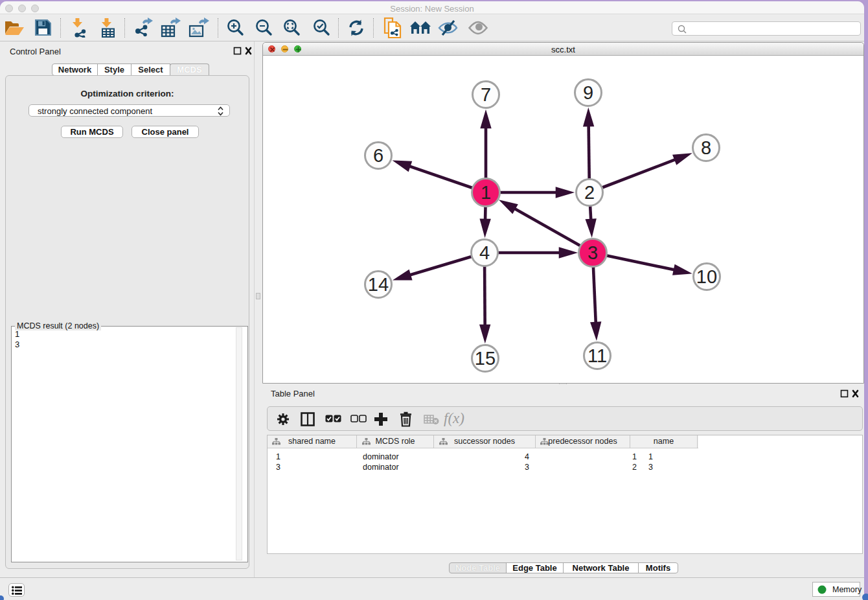 The height and width of the screenshot is (600, 868). Describe the element at coordinates (486, 192) in the screenshot. I see `svg-text: 1` at that location.